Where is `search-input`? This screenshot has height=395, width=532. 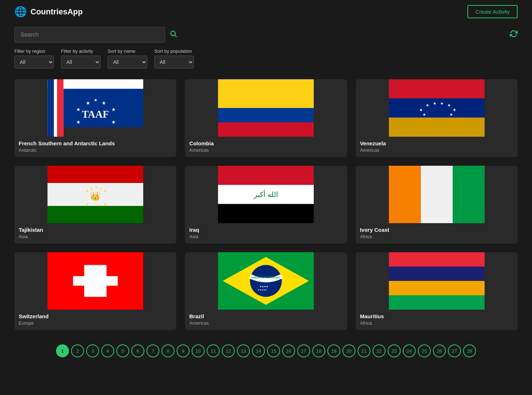 search-input is located at coordinates (90, 35).